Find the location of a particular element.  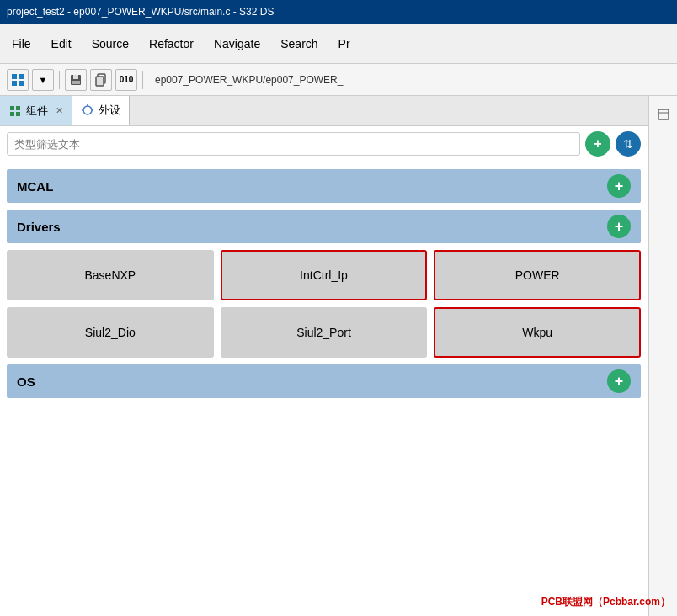

category-os-header: OS + is located at coordinates (323, 381).